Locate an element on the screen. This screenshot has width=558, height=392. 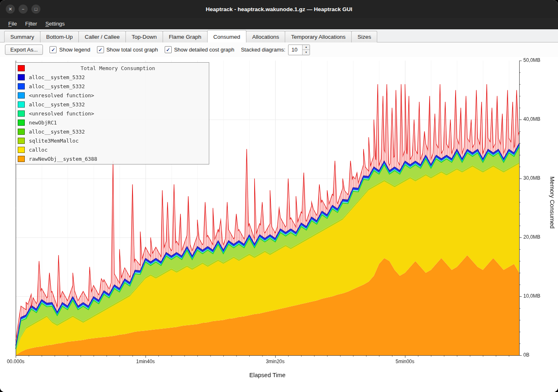
export-as-button: Export As... is located at coordinates (24, 49).